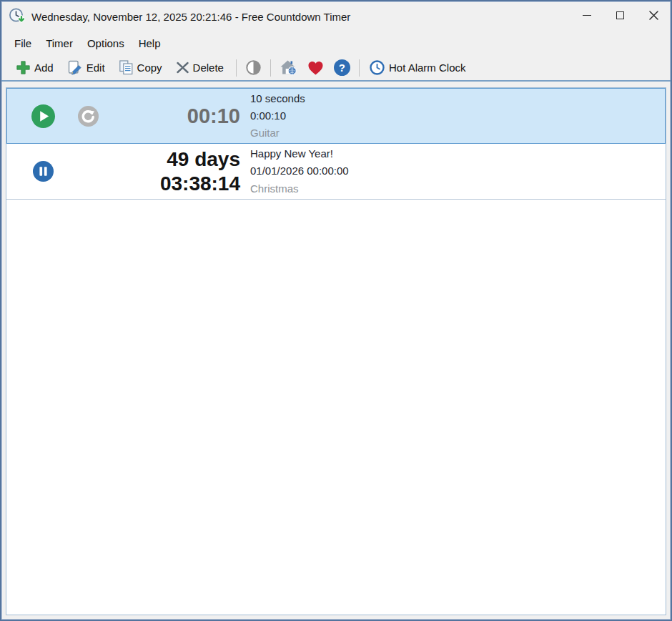 The height and width of the screenshot is (621, 672). Describe the element at coordinates (336, 43) in the screenshot. I see `menu-bar: File Timer Options Help` at that location.